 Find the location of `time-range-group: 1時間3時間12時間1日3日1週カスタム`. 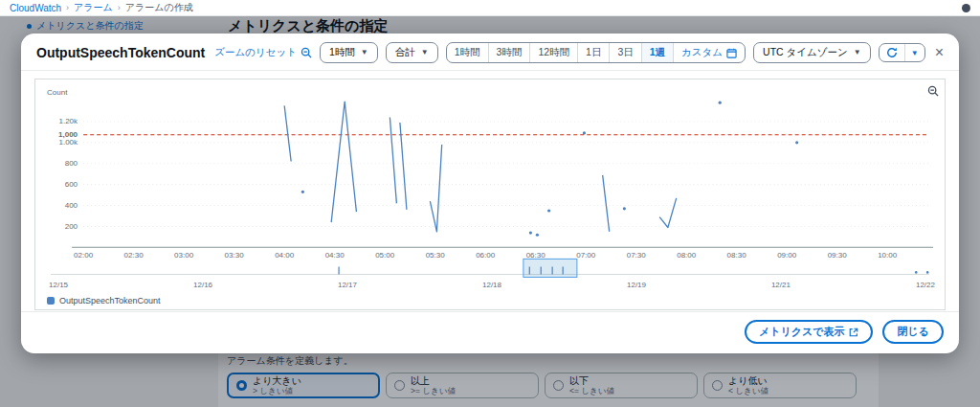

time-range-group: 1時間3時間12時間1日3日1週カスタム is located at coordinates (595, 53).